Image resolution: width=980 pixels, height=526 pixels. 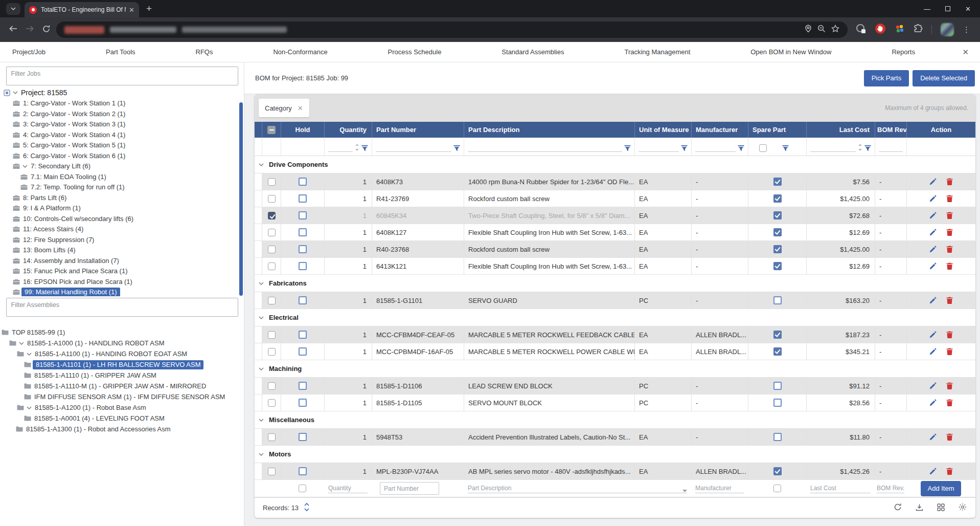 I want to click on add-item-button: Add Item, so click(x=941, y=489).